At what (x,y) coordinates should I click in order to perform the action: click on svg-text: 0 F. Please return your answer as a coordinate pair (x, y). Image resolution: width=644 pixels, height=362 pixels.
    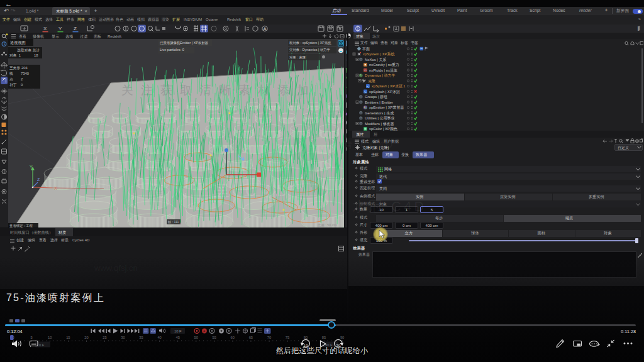
    Looking at the image, I should click on (42, 345).